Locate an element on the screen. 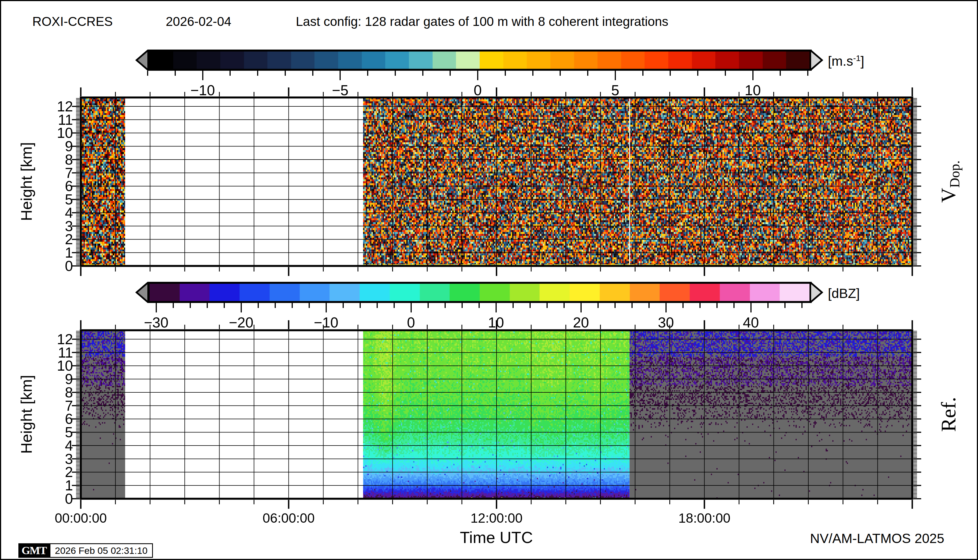 The height and width of the screenshot is (560, 978). doppler-panel-label: VDop. is located at coordinates (949, 182).